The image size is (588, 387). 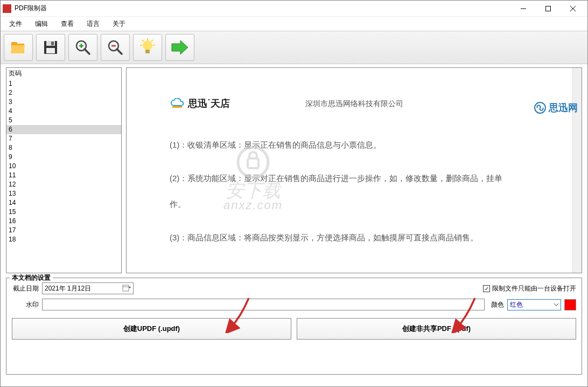 What do you see at coordinates (548, 9) in the screenshot?
I see `maximize-button` at bounding box center [548, 9].